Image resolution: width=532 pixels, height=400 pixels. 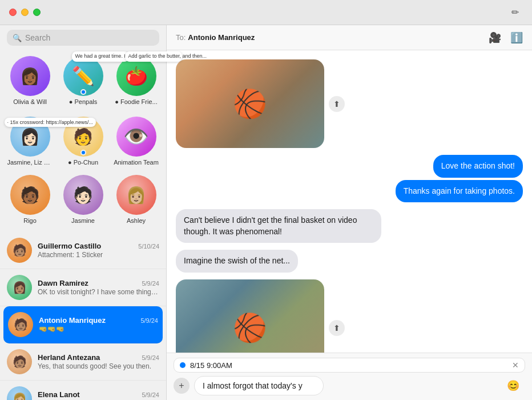 I want to click on share-button-2: ⬆, so click(x=337, y=328).